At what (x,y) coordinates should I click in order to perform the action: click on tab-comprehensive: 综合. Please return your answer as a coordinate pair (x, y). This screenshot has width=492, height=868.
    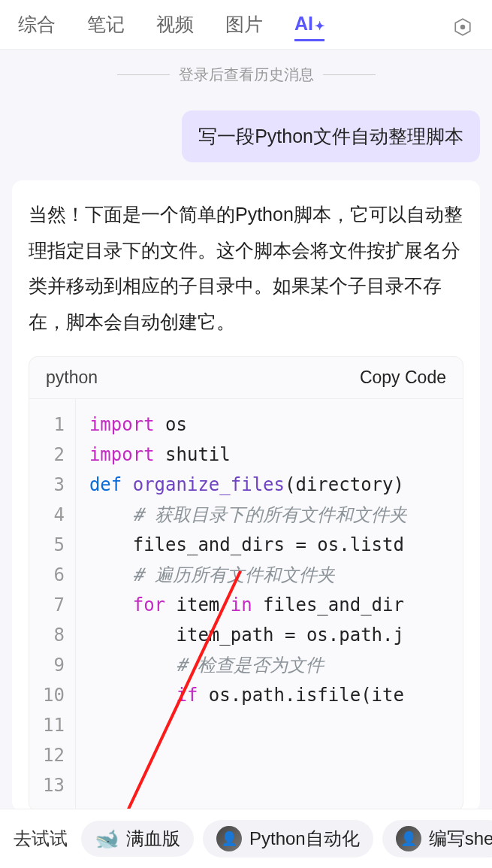
    Looking at the image, I should click on (37, 27).